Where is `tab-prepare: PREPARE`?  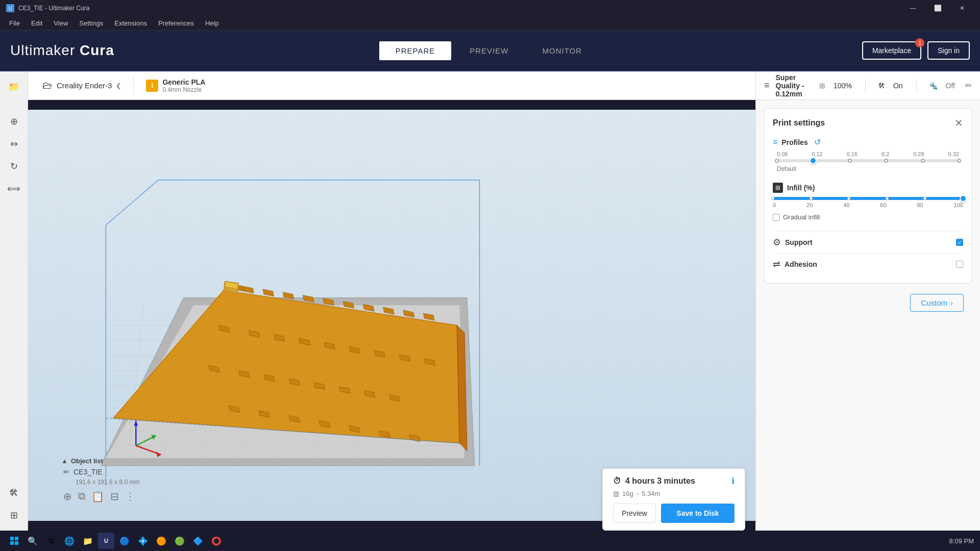 tab-prepare: PREPARE is located at coordinates (415, 51).